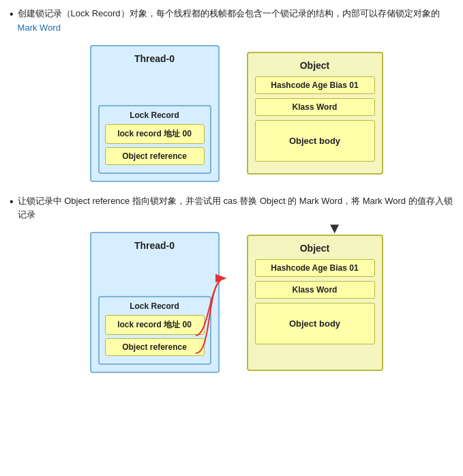  Describe the element at coordinates (236, 209) in the screenshot. I see `bullet-content-2: 让锁记录中 Object reference 指向锁对象，并尝试用 cas 替换…` at that location.